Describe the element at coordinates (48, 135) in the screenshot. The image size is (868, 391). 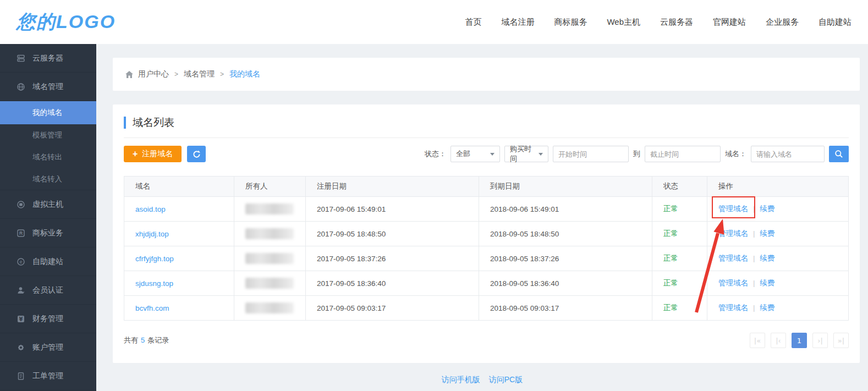
I see `sidebar-subitem-template-management: 模板管理` at that location.